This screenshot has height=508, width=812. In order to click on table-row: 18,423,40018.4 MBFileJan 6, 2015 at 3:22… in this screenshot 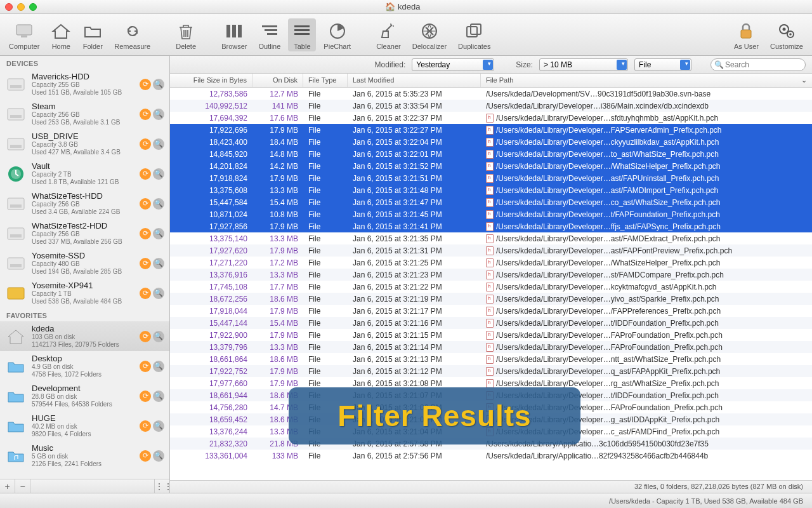, I will do `click(491, 142)`.